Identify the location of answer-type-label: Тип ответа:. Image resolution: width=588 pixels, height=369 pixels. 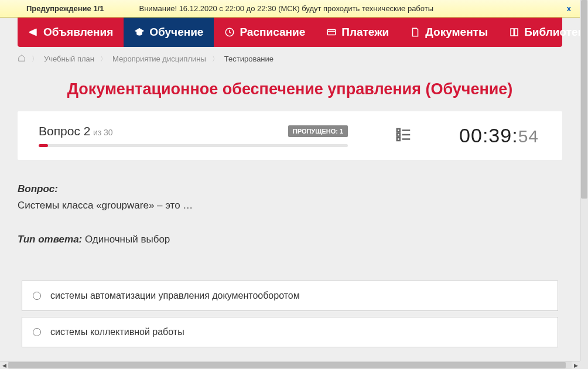
(50, 239).